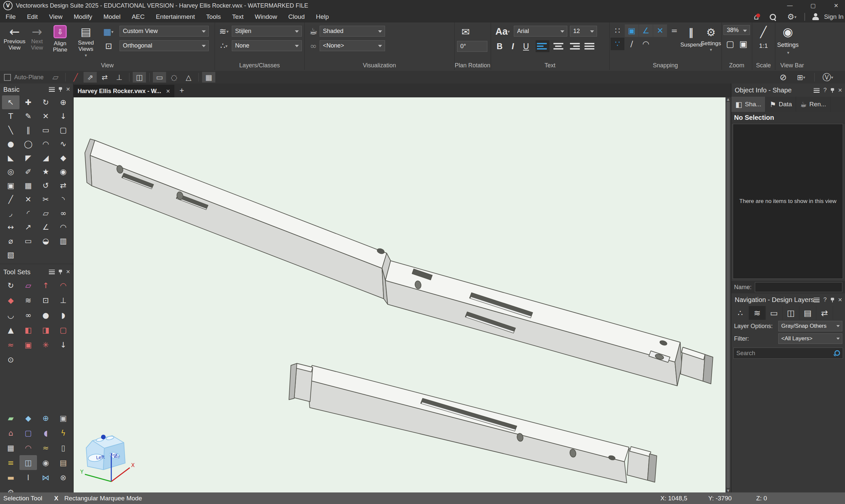 The height and width of the screenshot is (504, 845). Describe the element at coordinates (60, 39) in the screenshot. I see `align-plane-button: ⇩ Align Plane` at that location.